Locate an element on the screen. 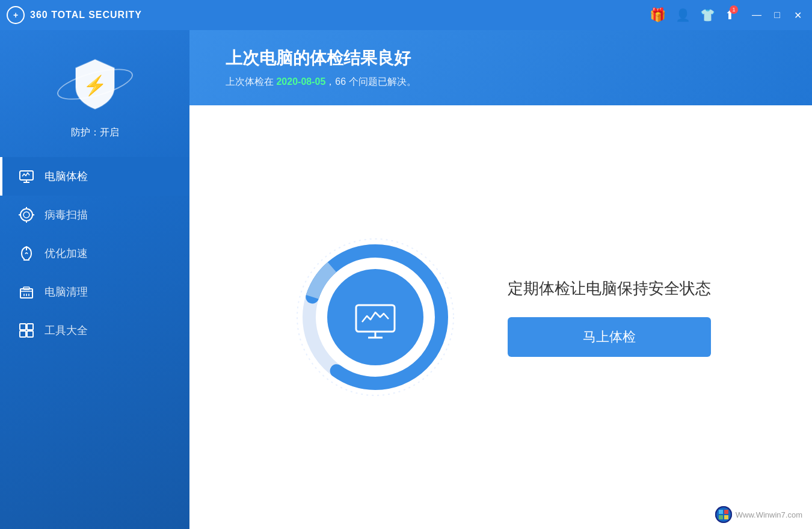  maximize-button: □ is located at coordinates (777, 15).